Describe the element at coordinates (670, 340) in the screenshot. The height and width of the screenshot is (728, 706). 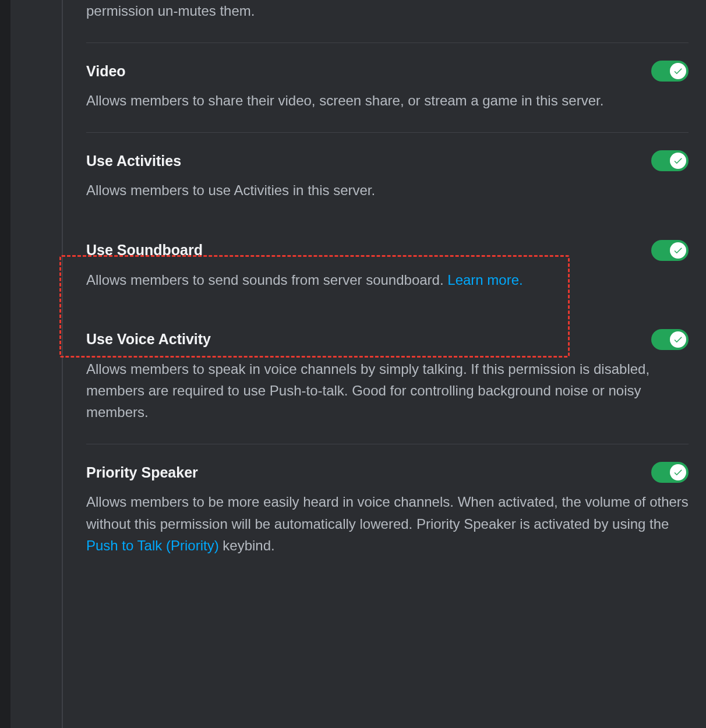
I see `toggle-voice-activity` at that location.